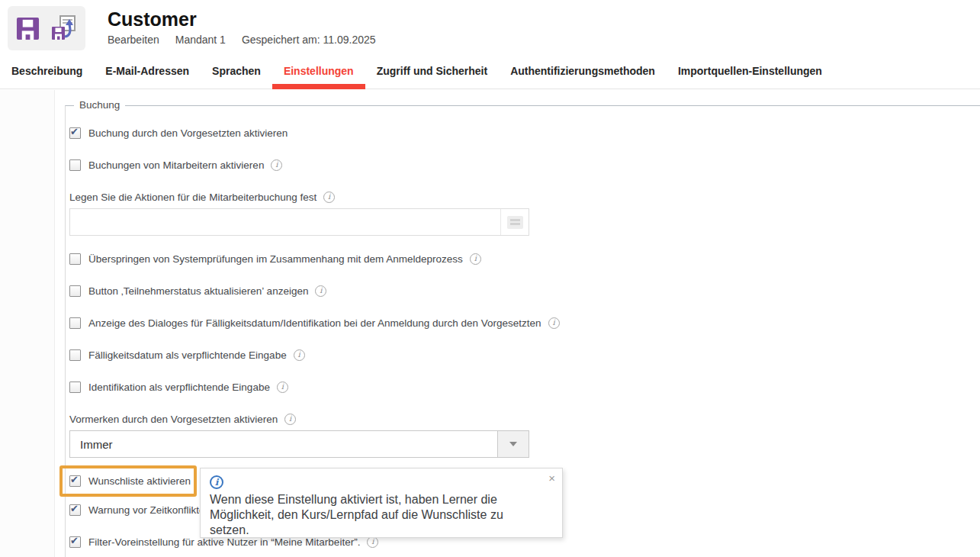 The image size is (980, 557). I want to click on checkbox-row-dialog-anzeige: ✔ Anzeige des Dialoges für Fälligkeitsda…, so click(525, 324).